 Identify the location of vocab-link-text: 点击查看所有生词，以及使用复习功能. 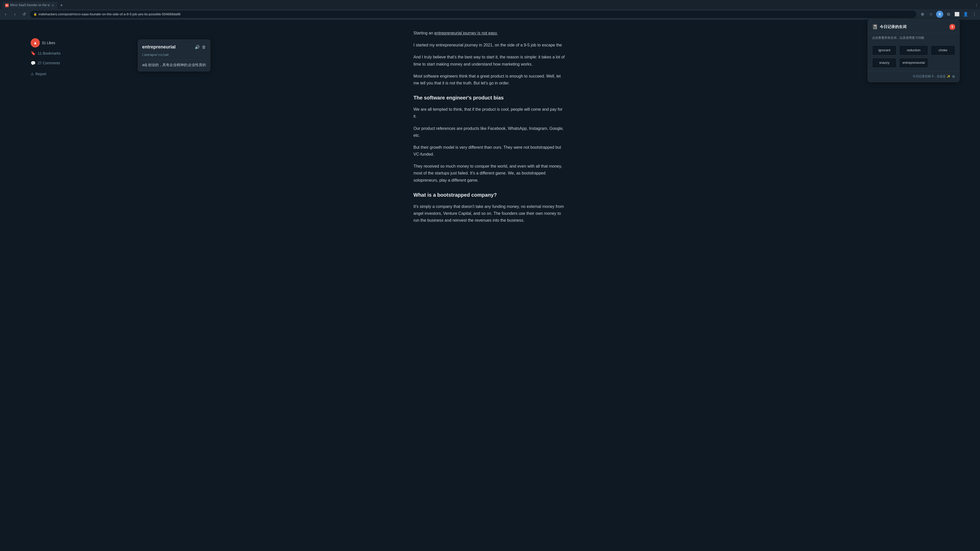
(898, 38).